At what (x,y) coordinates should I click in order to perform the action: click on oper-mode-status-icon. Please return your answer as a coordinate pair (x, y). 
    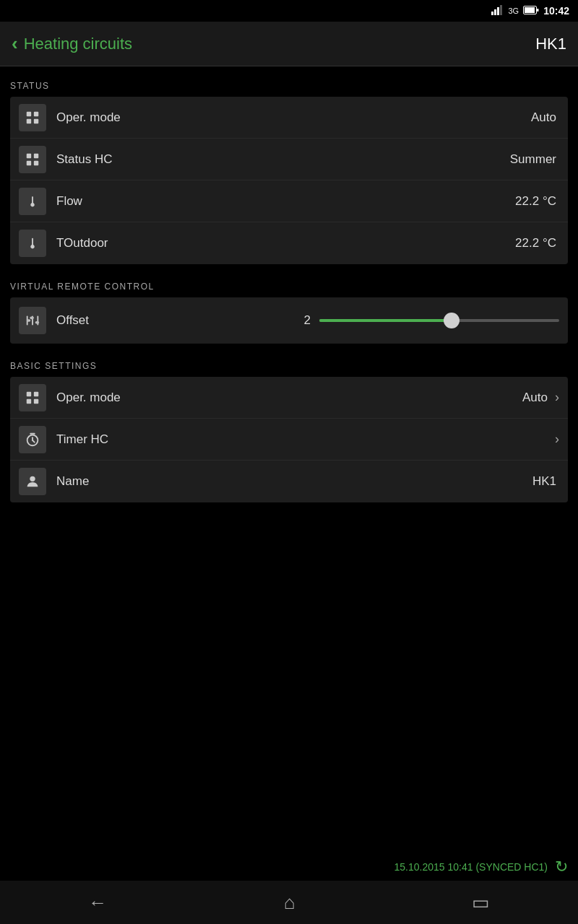
    Looking at the image, I should click on (33, 118).